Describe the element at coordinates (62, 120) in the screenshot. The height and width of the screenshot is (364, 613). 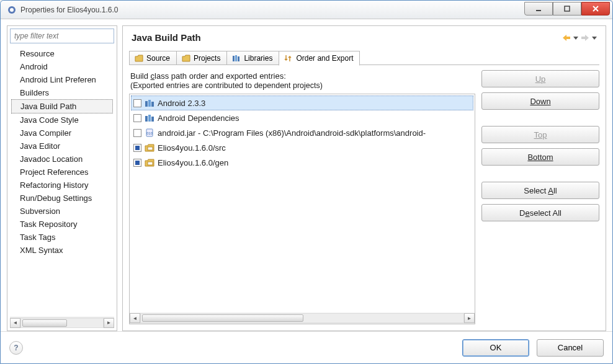
I see `sidebar-item-java-code-style: Java Code Style` at that location.